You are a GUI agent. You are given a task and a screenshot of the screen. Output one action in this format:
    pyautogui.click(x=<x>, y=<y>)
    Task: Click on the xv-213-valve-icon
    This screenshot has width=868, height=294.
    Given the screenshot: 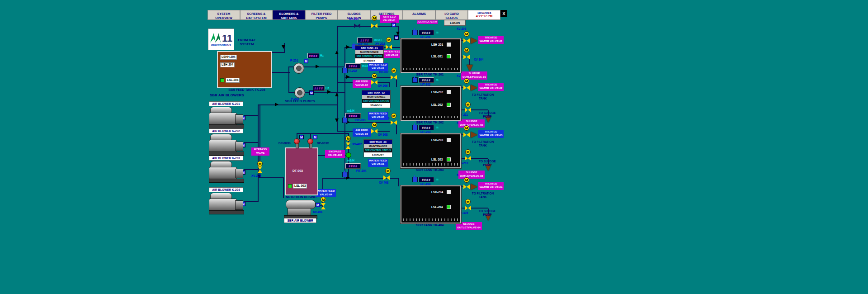 What is the action you would take?
    pyautogui.click(x=468, y=158)
    